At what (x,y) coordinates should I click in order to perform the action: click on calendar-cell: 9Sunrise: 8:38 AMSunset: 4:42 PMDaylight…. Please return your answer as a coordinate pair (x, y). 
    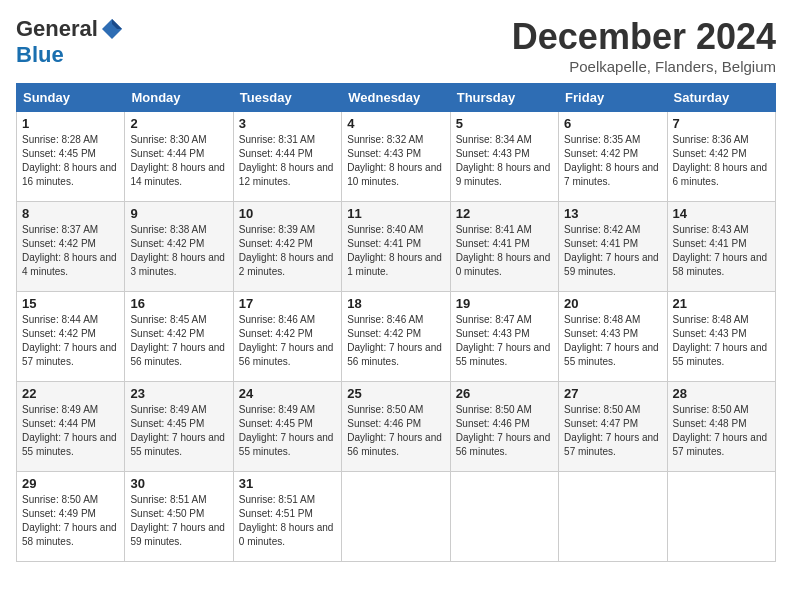
    Looking at the image, I should click on (179, 247).